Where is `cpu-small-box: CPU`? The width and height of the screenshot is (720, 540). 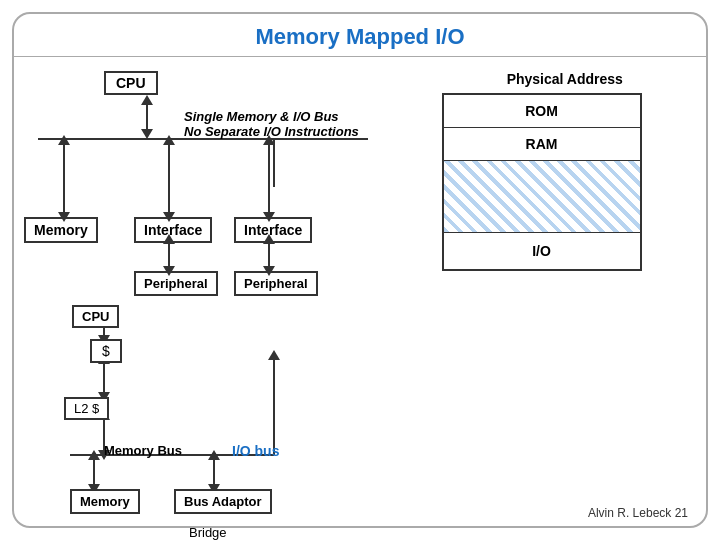 cpu-small-box: CPU is located at coordinates (96, 316).